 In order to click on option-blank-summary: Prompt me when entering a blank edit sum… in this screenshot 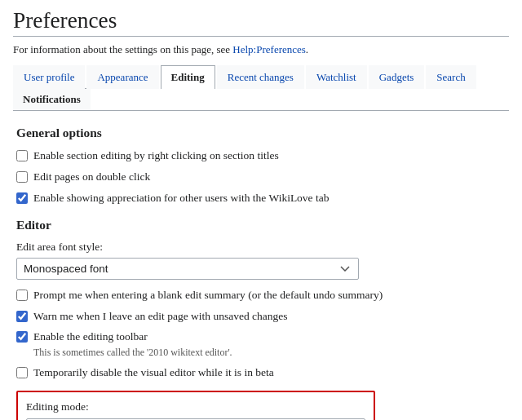, I will do `click(261, 295)`.